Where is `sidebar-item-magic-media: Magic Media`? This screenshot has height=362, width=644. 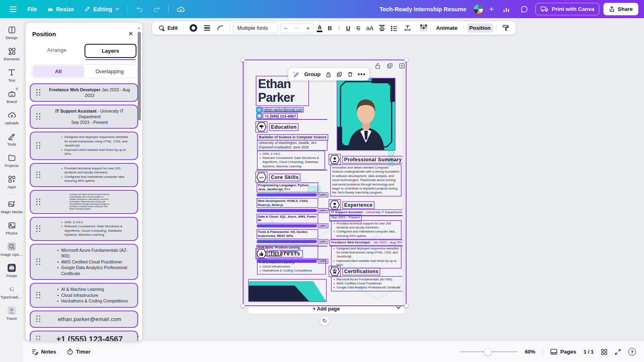 sidebar-item-magic-media: Magic Media is located at coordinates (12, 207).